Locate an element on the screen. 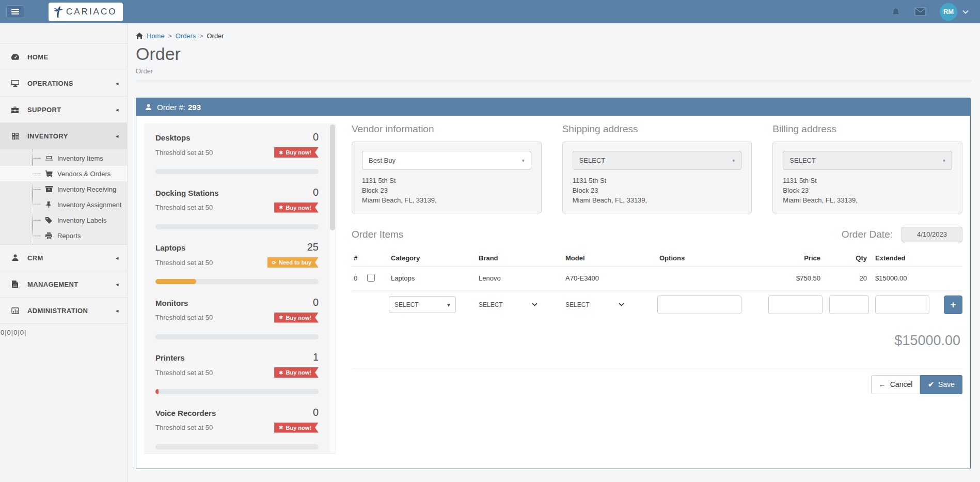 The image size is (980, 482). bell-icon is located at coordinates (896, 12).